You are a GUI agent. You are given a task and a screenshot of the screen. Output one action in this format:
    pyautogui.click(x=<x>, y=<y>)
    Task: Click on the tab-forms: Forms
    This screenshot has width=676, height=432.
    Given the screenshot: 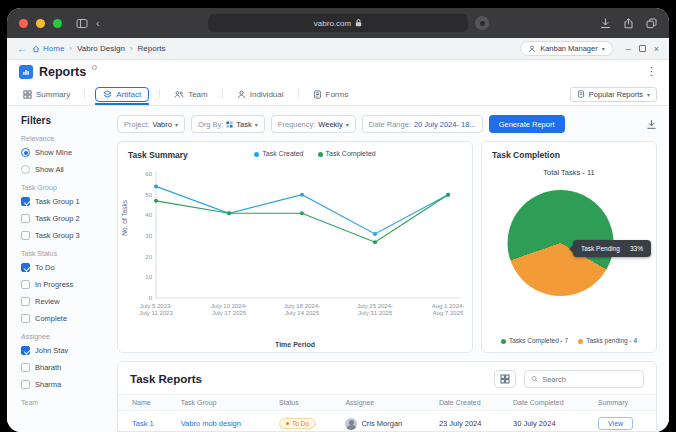 What is the action you would take?
    pyautogui.click(x=331, y=94)
    